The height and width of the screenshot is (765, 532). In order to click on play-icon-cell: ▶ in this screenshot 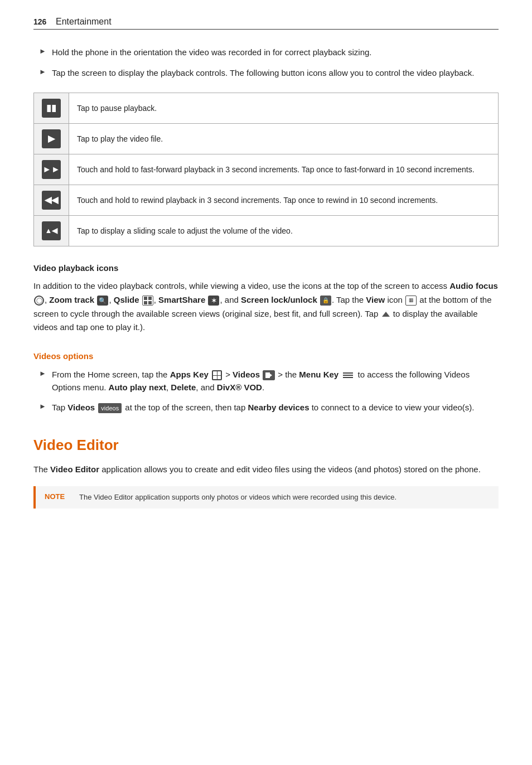, I will do `click(51, 139)`.